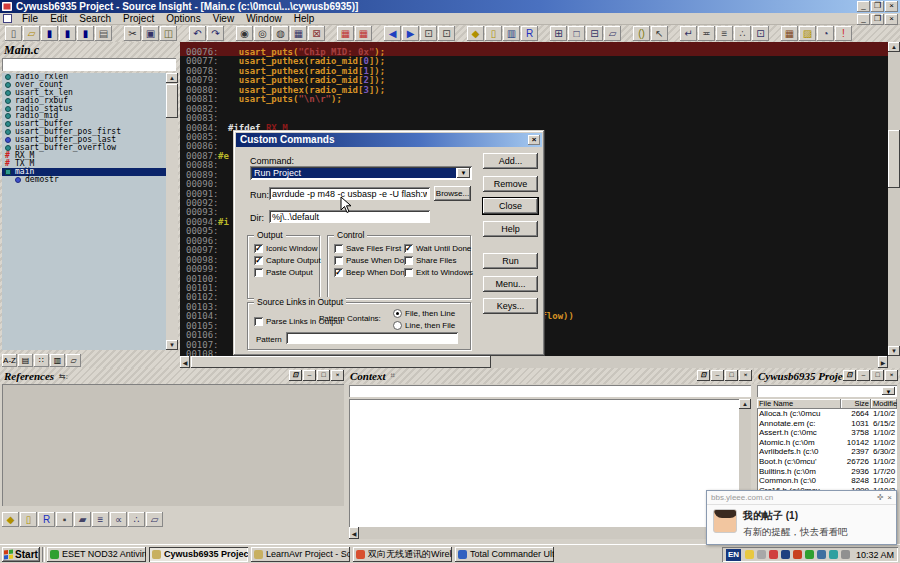 Image resolution: width=900 pixels, height=563 pixels. Describe the element at coordinates (734, 555) in the screenshot. I see `language-indicator: EN` at that location.